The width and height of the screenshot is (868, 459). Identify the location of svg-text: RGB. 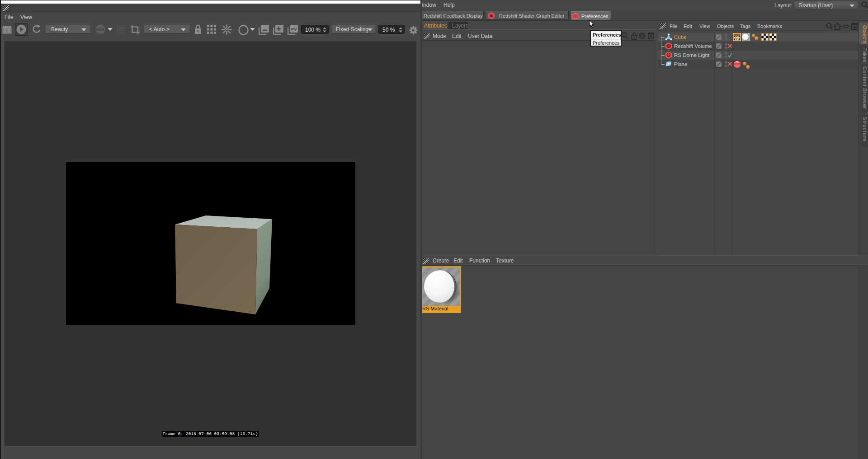
(100, 30).